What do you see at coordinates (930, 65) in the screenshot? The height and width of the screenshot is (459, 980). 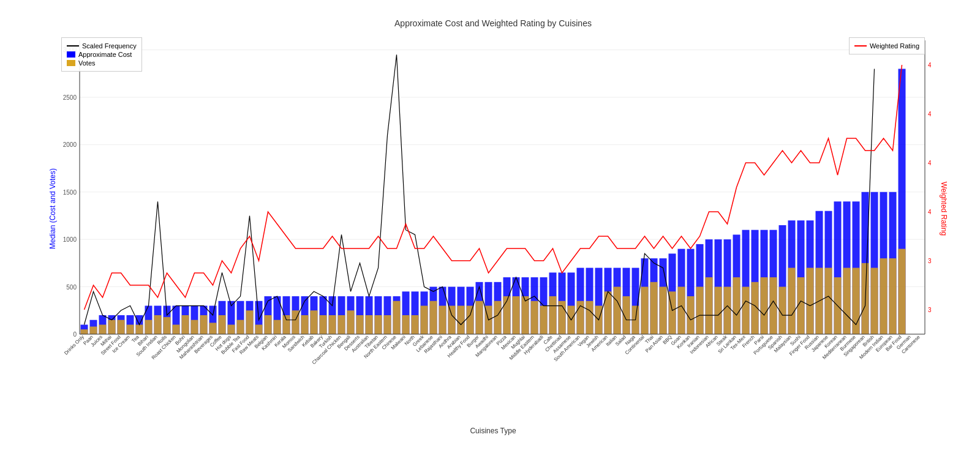 I see `svg-text: 4.6` at bounding box center [930, 65].